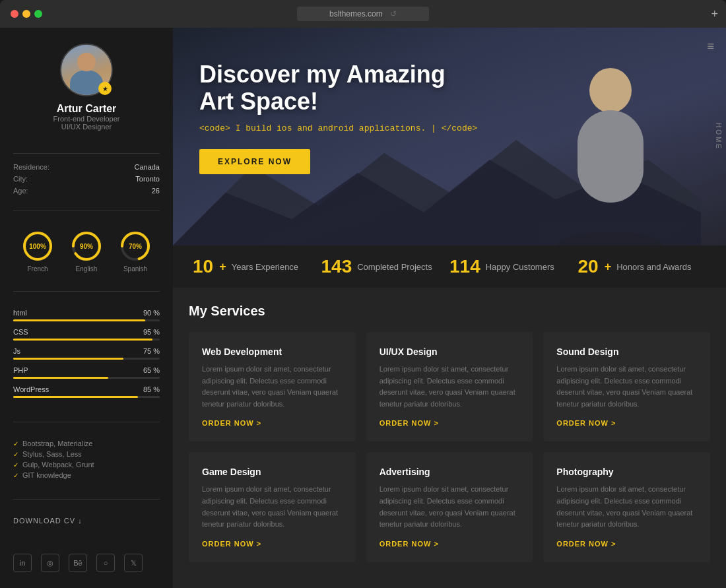 This screenshot has width=726, height=588. Describe the element at coordinates (86, 475) in the screenshot. I see `tech-item: ✓ GIT knowledge` at that location.